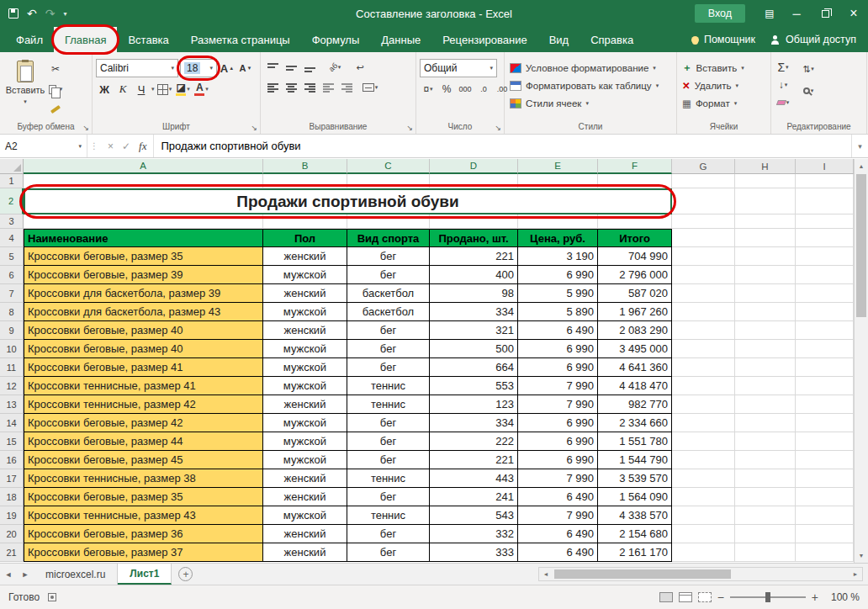 The height and width of the screenshot is (609, 868). What do you see at coordinates (328, 87) in the screenshot?
I see `decrease-indent-button` at bounding box center [328, 87].